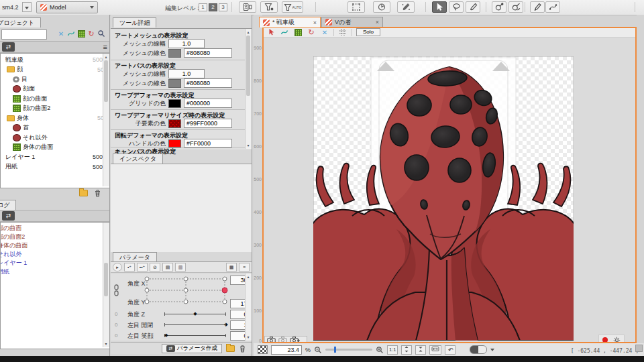 Image resolution: width=644 pixels, height=362 pixels. What do you see at coordinates (55, 255) in the screenshot?
I see `log-entry: それ以外` at bounding box center [55, 255].